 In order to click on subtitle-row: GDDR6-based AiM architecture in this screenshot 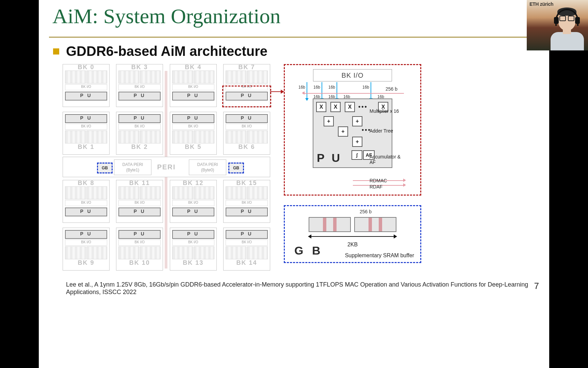, I will do `click(160, 51)`.